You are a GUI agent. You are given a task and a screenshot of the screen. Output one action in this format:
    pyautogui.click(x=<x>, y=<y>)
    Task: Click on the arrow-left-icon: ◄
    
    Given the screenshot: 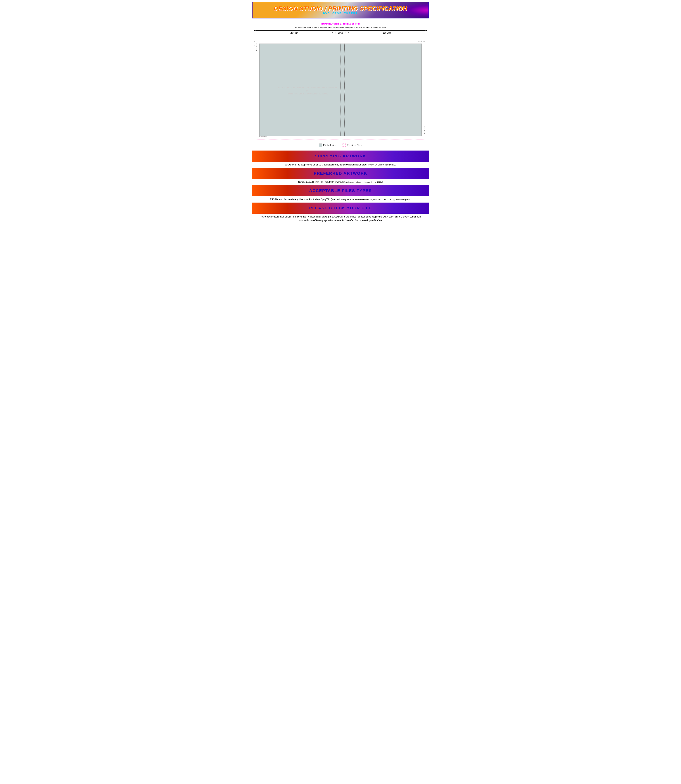 What is the action you would take?
    pyautogui.click(x=255, y=30)
    